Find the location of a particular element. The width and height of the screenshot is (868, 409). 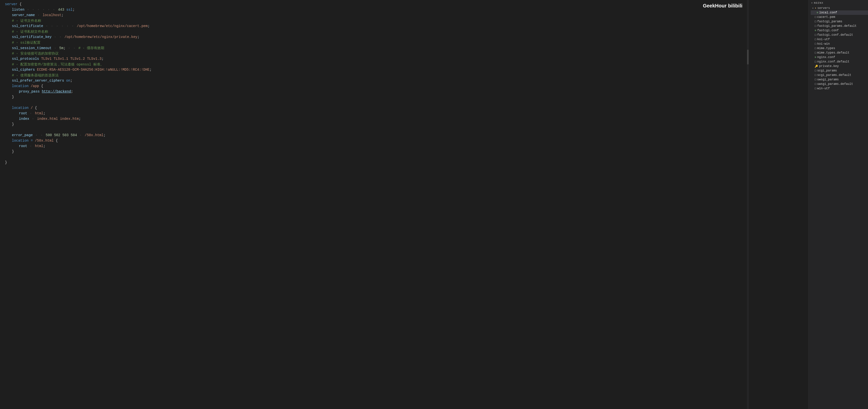

code-line: location = /50x.html { is located at coordinates (404, 141).